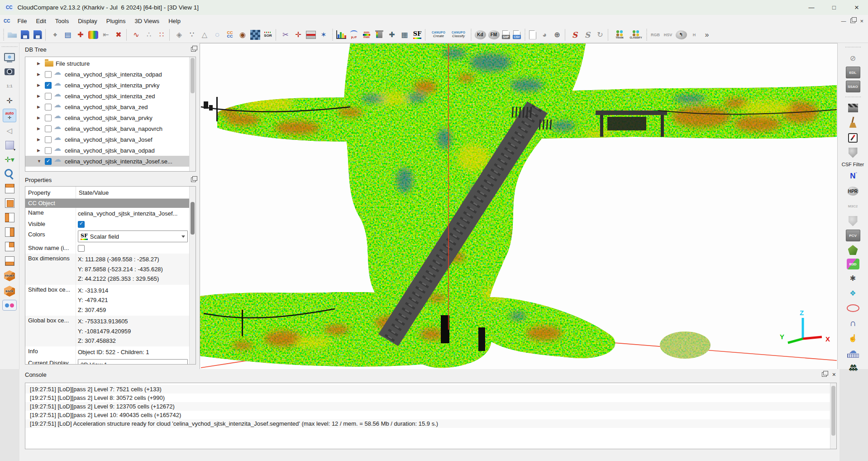 Image resolution: width=868 pixels, height=461 pixels. I want to click on value-dropdown: 3D View 1, so click(133, 362).